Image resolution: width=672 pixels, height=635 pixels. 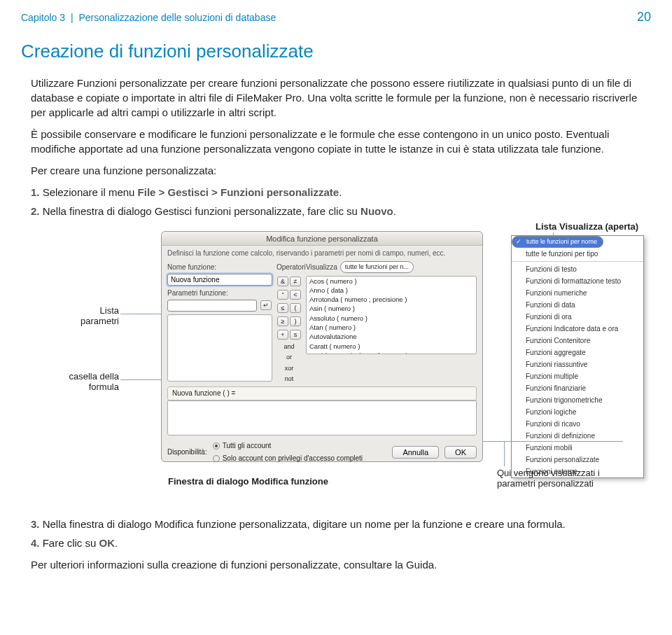 What do you see at coordinates (578, 293) in the screenshot?
I see `dropdown-item: Funzioni numeriche` at bounding box center [578, 293].